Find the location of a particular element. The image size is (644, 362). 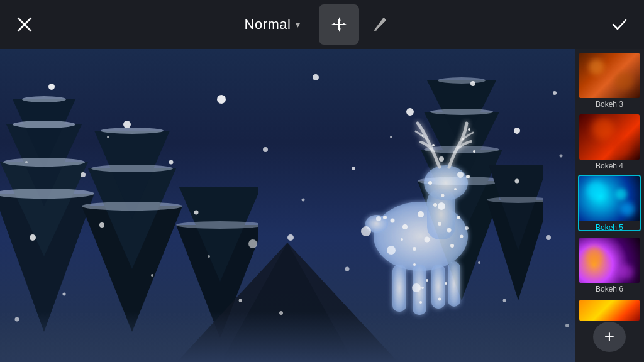

filter-bokeh7-thumbnail is located at coordinates (609, 310).